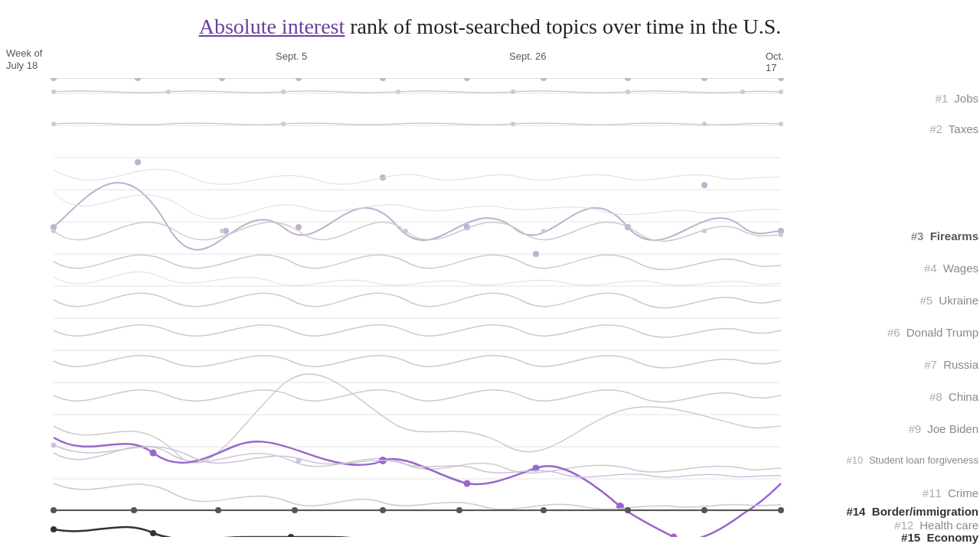  I want to click on trump-label: Donald Trump, so click(942, 332).